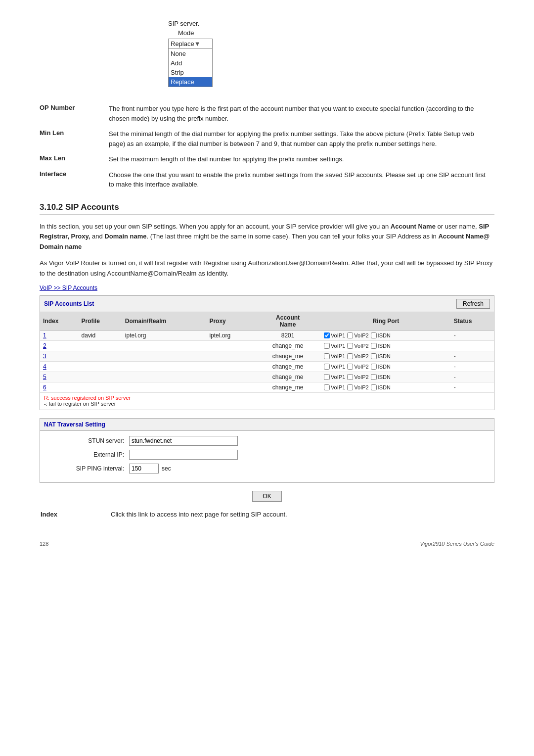 This screenshot has height=756, width=534. I want to click on row1-voip1-checkbox, so click(327, 335).